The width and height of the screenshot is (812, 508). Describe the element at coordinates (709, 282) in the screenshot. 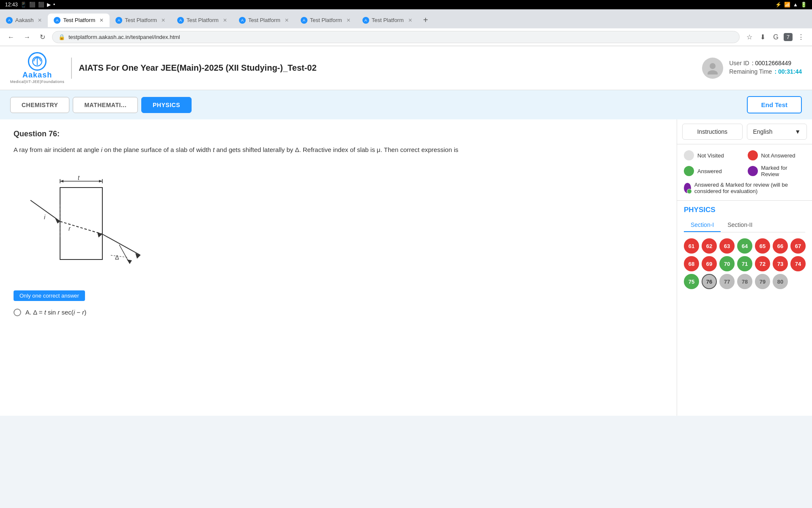

I see `q-btn-76: 76` at that location.